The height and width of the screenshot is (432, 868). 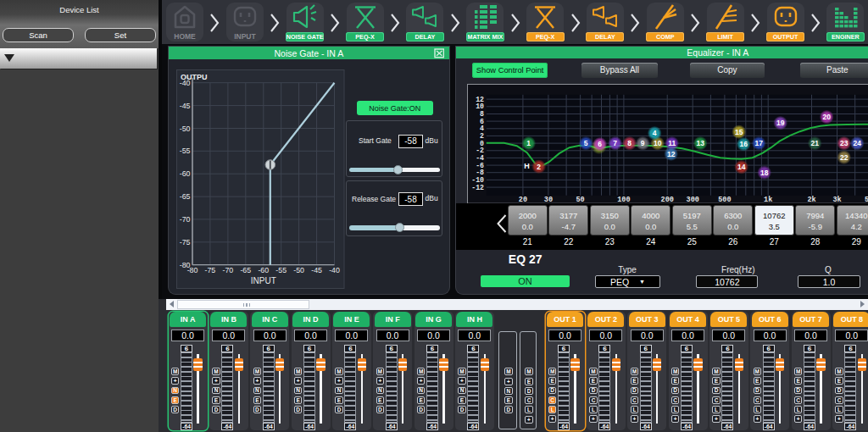 What do you see at coordinates (480, 164) in the screenshot?
I see `svg-text: -6` at bounding box center [480, 164].